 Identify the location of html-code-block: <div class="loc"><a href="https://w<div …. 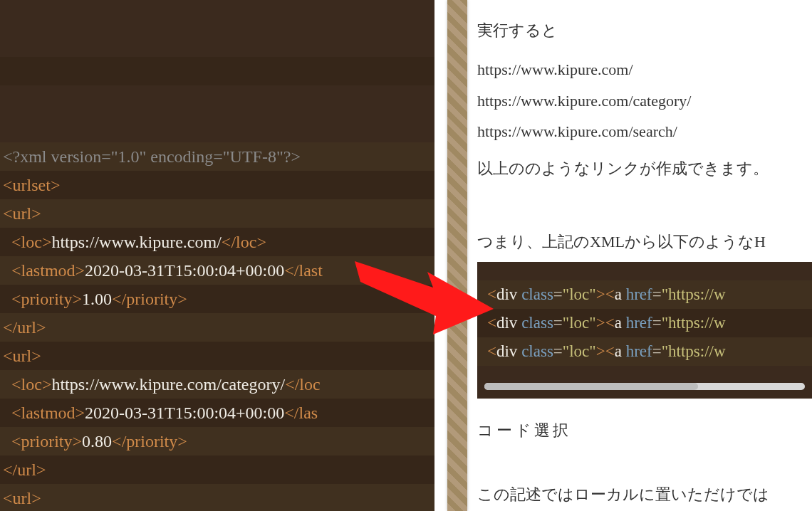
(645, 317).